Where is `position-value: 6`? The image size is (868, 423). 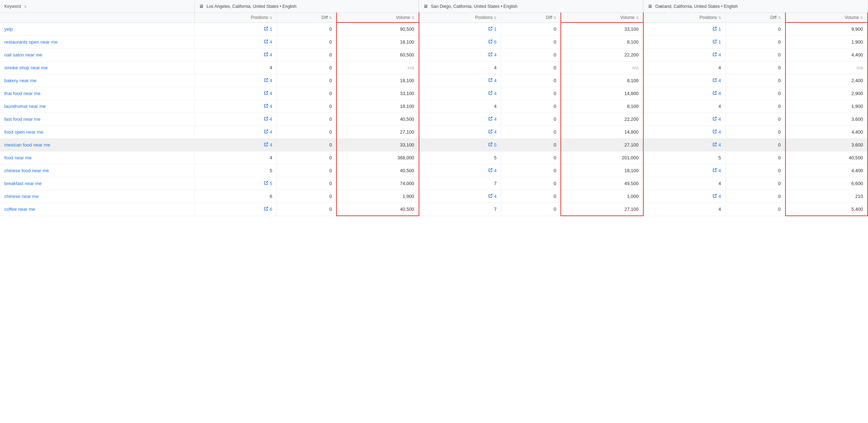 position-value: 6 is located at coordinates (495, 42).